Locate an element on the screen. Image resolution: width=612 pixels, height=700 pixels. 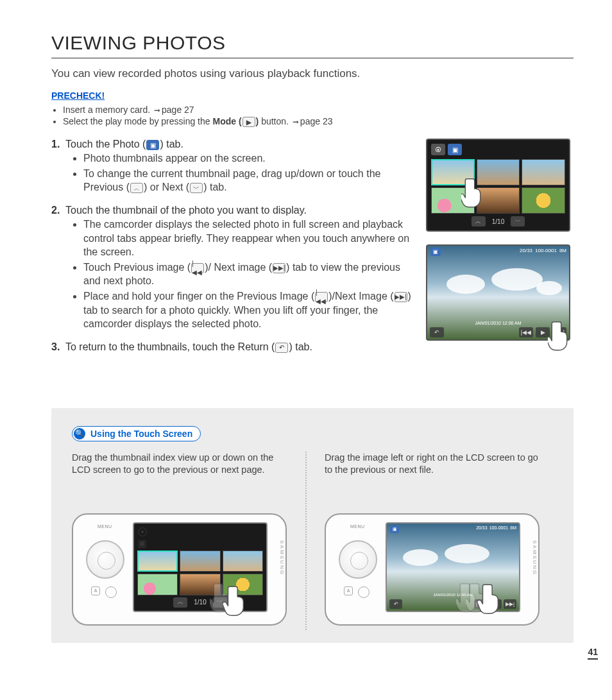
text: ) or Next ( is located at coordinates (167, 187).